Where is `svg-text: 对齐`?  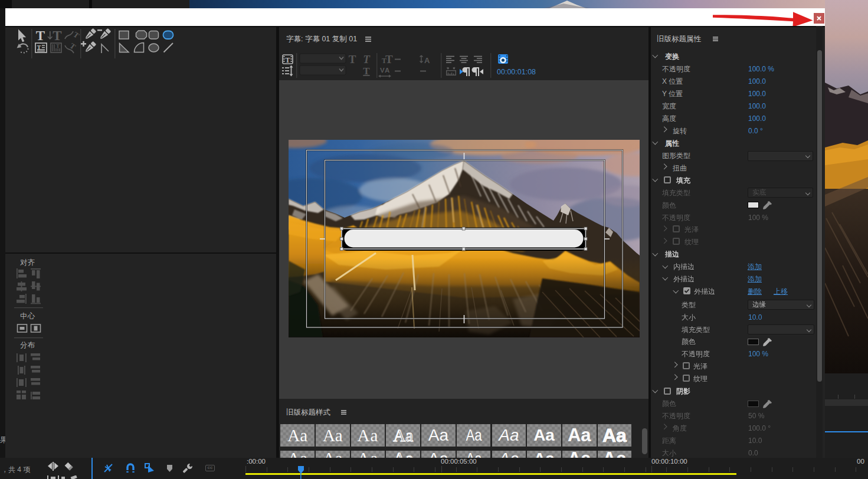
svg-text: 对齐 is located at coordinates (28, 263).